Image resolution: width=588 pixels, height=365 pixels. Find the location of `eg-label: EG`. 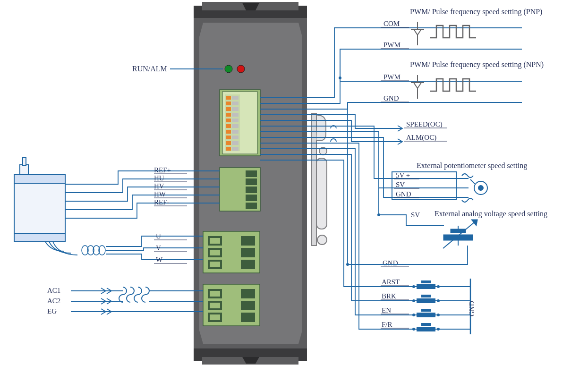

eg-label: EG is located at coordinates (52, 311).